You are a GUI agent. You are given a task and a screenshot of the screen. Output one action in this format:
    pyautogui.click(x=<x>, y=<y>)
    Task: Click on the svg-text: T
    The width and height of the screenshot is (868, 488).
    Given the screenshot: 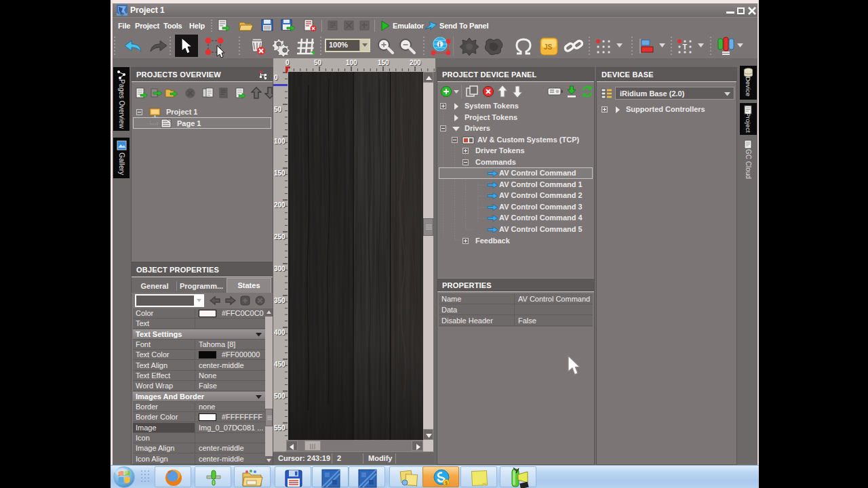 What is the action you would take?
    pyautogui.click(x=685, y=47)
    